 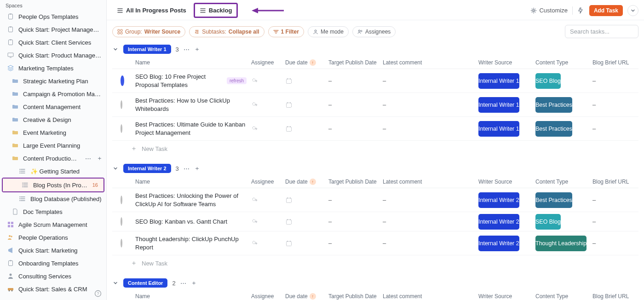 I want to click on assignees-pill: Assignees, so click(x=374, y=32).